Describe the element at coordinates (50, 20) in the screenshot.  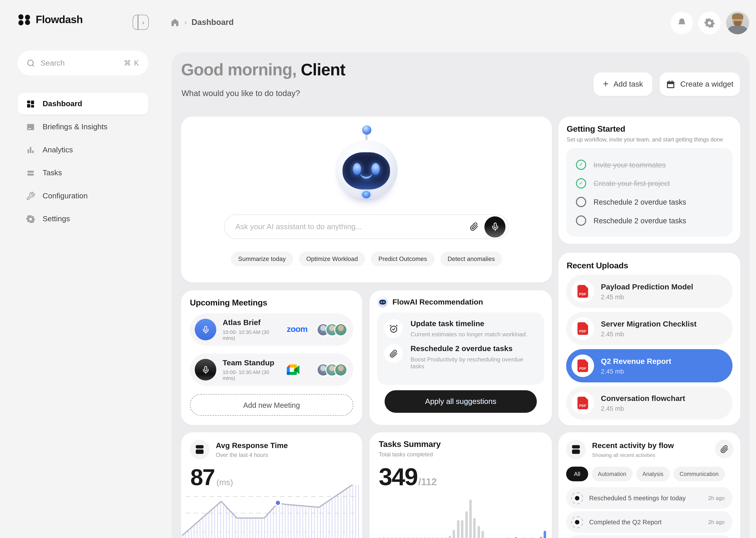
I see `app-logo: Flowdash` at that location.